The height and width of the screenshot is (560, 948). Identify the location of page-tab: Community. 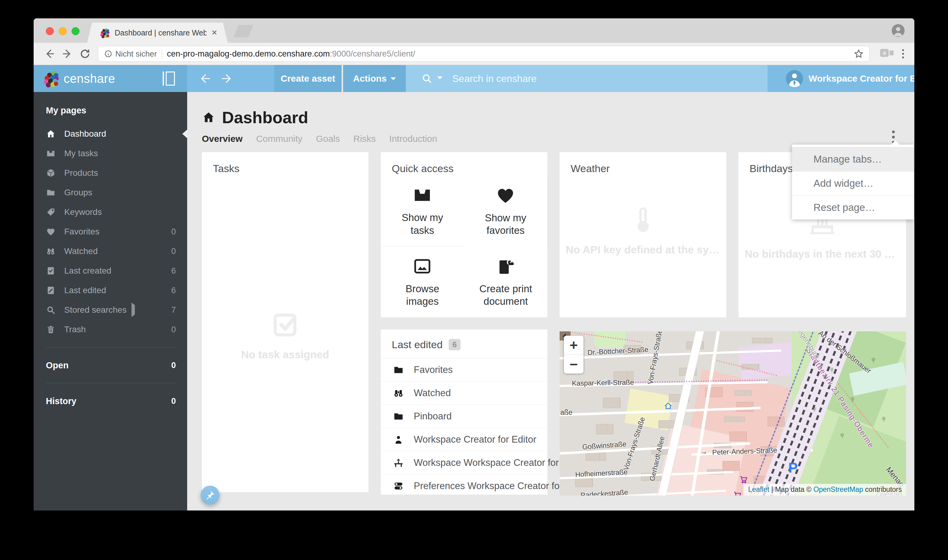
(279, 139).